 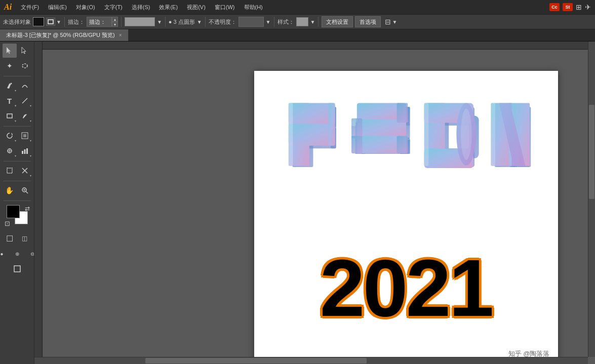 What do you see at coordinates (579, 7) in the screenshot?
I see `grid-icon: ⊞` at bounding box center [579, 7].